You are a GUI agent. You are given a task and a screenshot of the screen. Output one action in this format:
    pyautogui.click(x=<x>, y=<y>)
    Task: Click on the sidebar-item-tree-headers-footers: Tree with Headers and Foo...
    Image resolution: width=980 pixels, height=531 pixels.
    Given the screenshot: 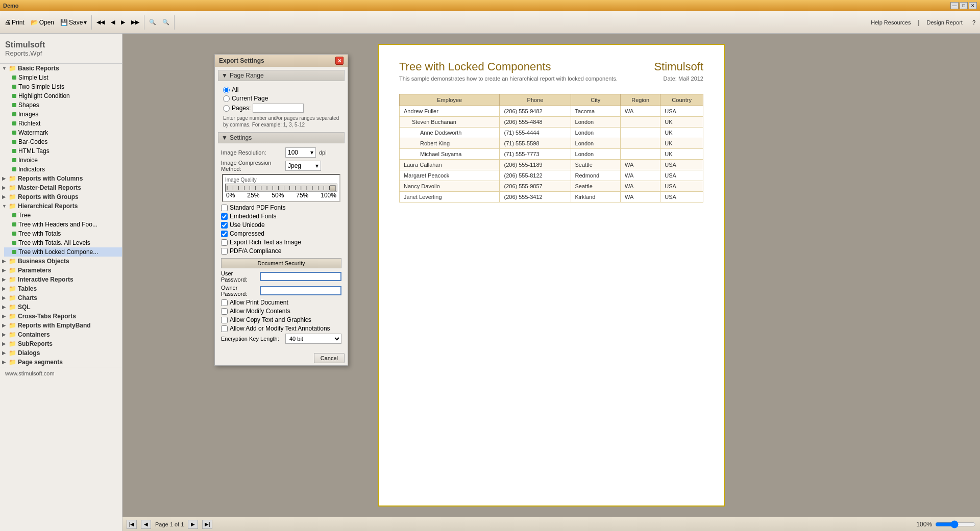 What is the action you would take?
    pyautogui.click(x=63, y=224)
    